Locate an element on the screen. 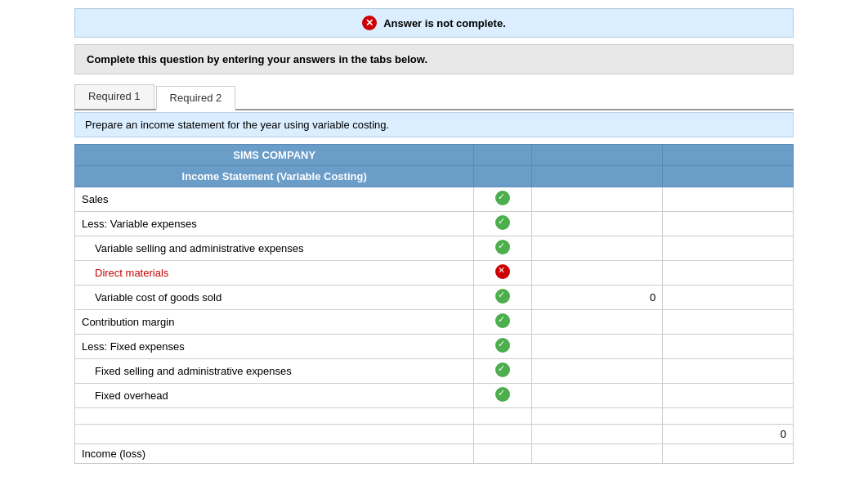 The image size is (868, 477). table-row: Variable cost of goods sold0 is located at coordinates (435, 298).